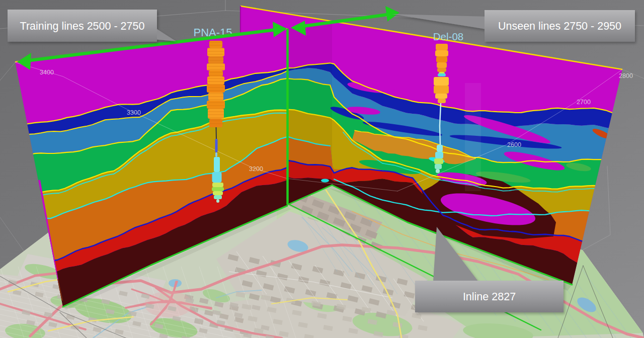 The image size is (644, 338). Describe the element at coordinates (514, 145) in the screenshot. I see `svg-text: 2600` at that location.